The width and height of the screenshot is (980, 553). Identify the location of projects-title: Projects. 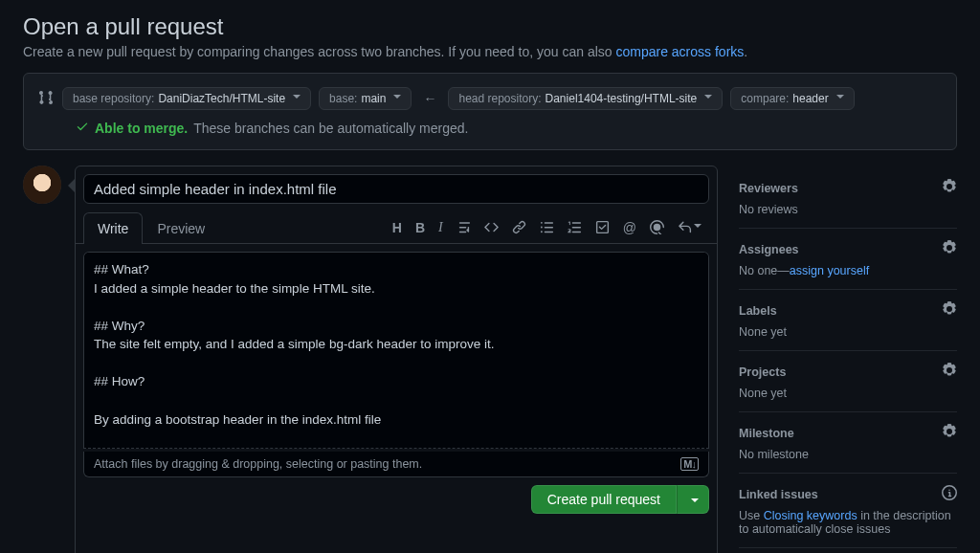
(762, 372).